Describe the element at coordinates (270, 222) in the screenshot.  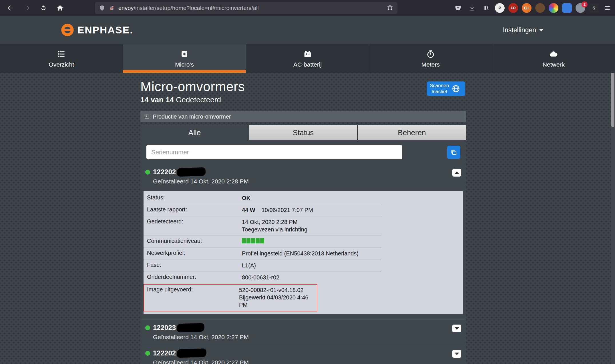
I see `detected-line1: 14 Okt, 2020 2:28 PM` at that location.